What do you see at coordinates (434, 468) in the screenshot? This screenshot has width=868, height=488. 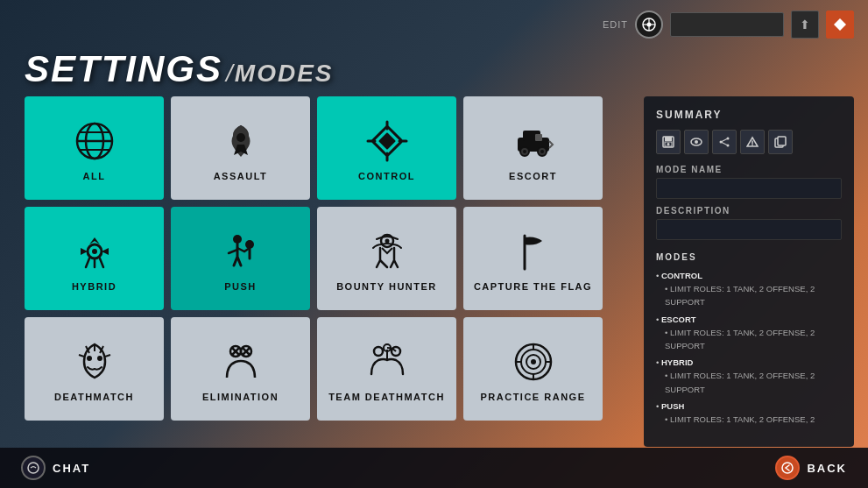 I see `bottom-bar: CHAT BACK` at bounding box center [434, 468].